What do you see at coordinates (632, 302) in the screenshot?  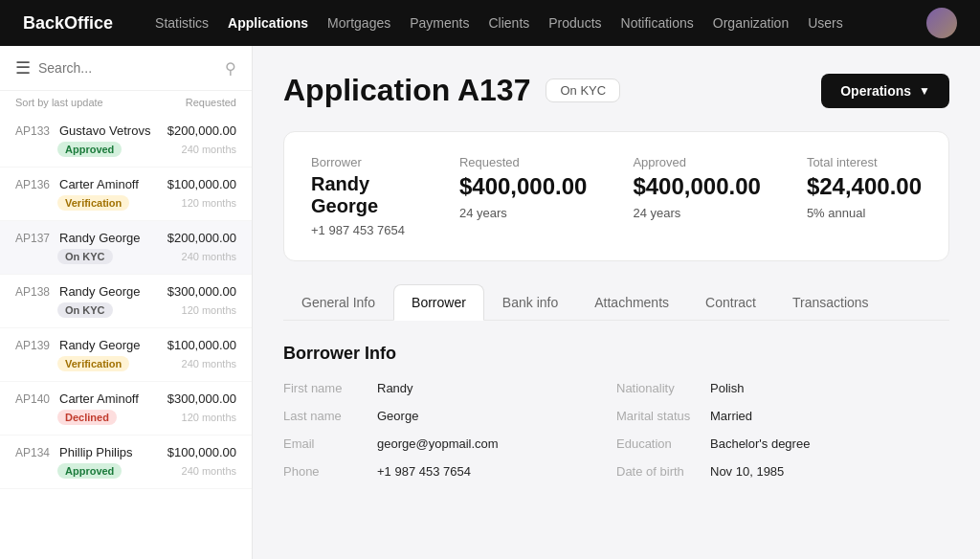 I see `tab-attachments: Attachments` at bounding box center [632, 302].